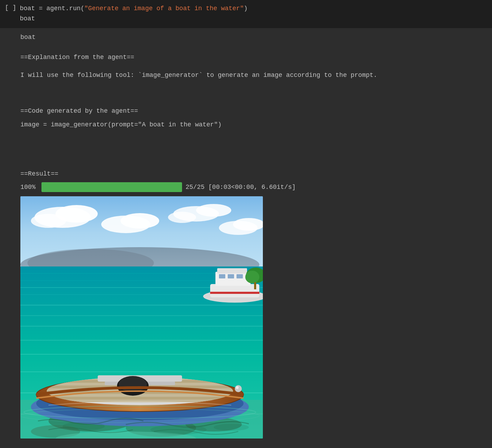  I want to click on explanation-section: ==Explanation from the agent== I will us…, so click(246, 70).